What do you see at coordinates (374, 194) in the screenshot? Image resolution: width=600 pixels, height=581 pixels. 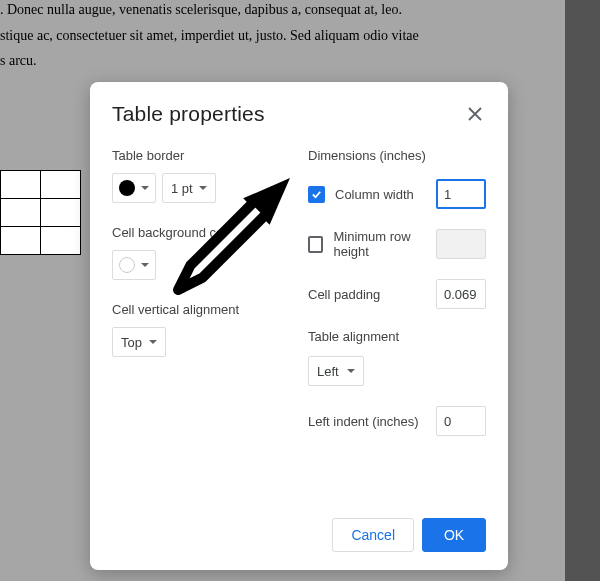 I see `column-width-label: Column width` at bounding box center [374, 194].